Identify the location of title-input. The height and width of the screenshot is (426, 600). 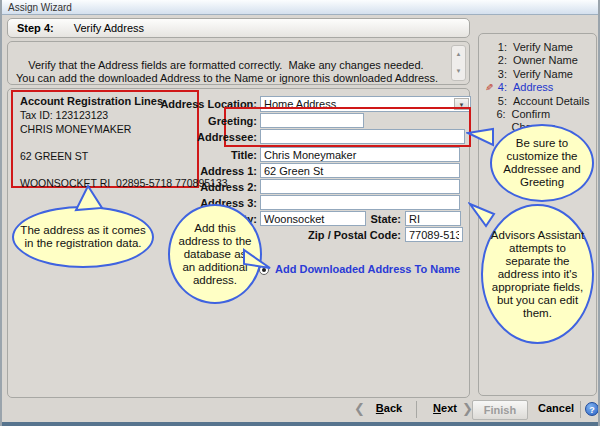
(360, 154).